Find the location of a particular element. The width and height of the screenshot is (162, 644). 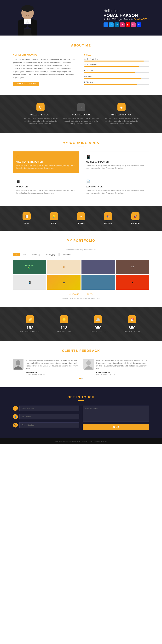

about-grid: A LITTLE BRIF ABOUT ME Lorem nisi adipis… is located at coordinates (81, 70).